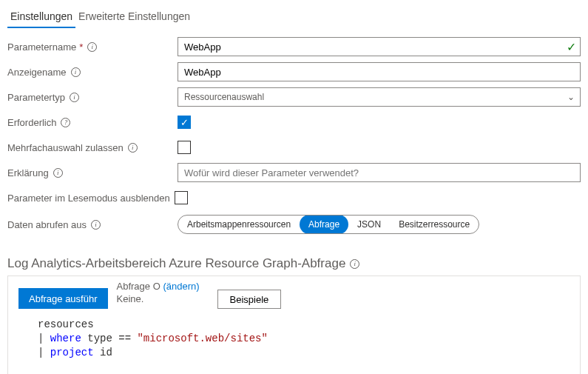 The image size is (588, 374). I want to click on pill-owner-resource: Besitzerressource, so click(434, 224).